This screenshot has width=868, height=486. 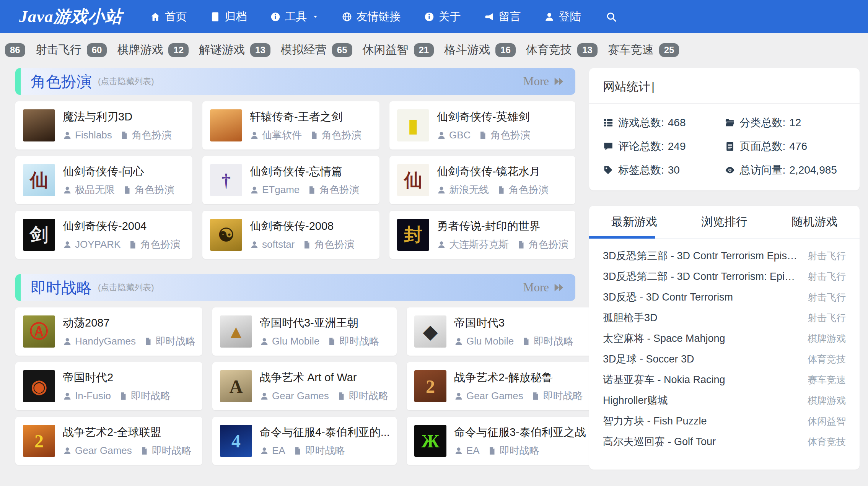 I want to click on search-button, so click(x=611, y=17).